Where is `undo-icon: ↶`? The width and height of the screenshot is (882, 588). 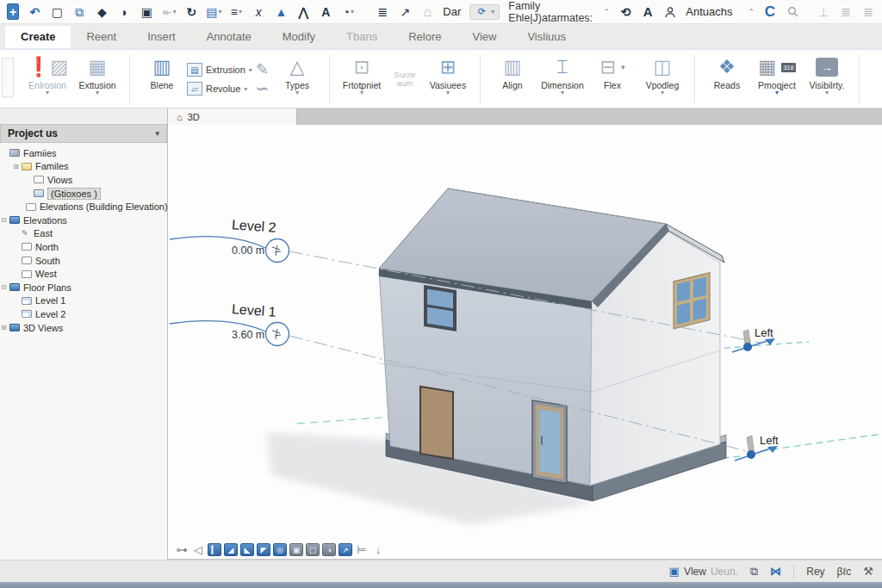
undo-icon: ↶ is located at coordinates (34, 12).